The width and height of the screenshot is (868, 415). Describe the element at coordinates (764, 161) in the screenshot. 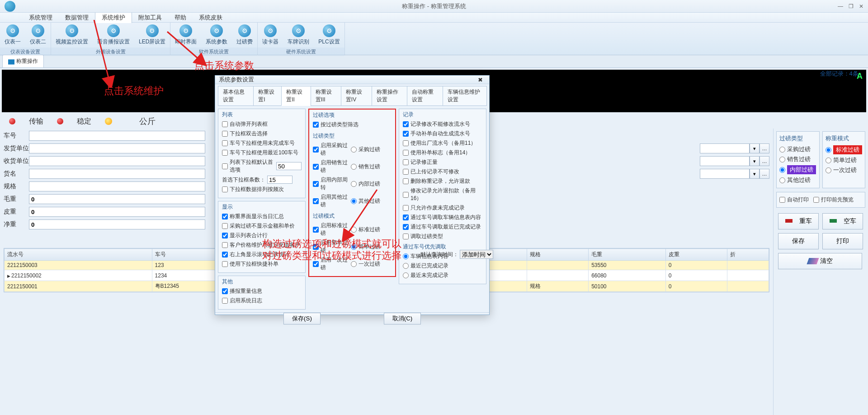

I see `combo-receiver-more: …` at that location.